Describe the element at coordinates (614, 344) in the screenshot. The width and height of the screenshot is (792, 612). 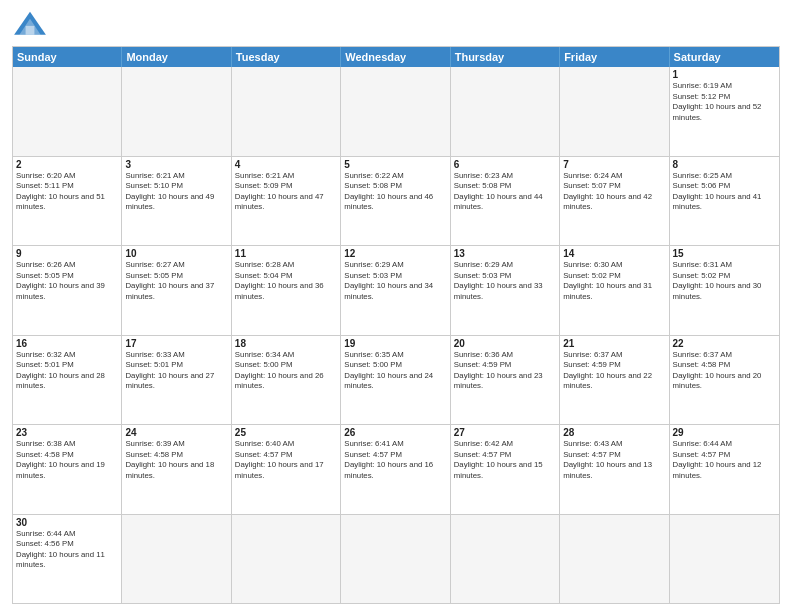
I see `day-number: 21` at that location.